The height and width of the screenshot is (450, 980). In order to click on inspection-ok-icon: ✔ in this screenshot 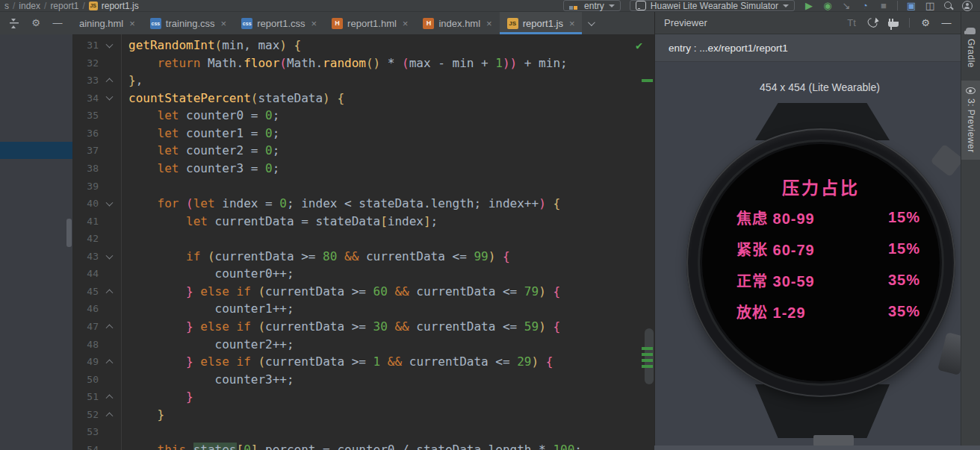, I will do `click(639, 46)`.